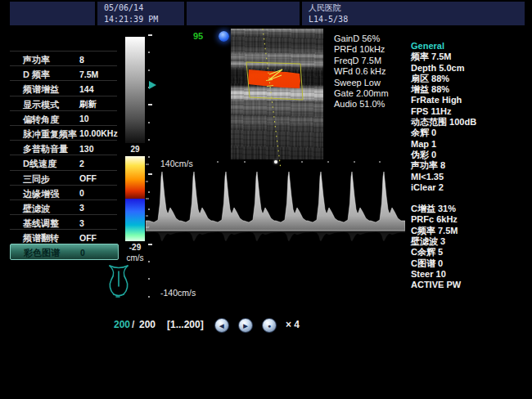 The image size is (532, 399). I want to click on info-line: 余辉 0, so click(471, 132).